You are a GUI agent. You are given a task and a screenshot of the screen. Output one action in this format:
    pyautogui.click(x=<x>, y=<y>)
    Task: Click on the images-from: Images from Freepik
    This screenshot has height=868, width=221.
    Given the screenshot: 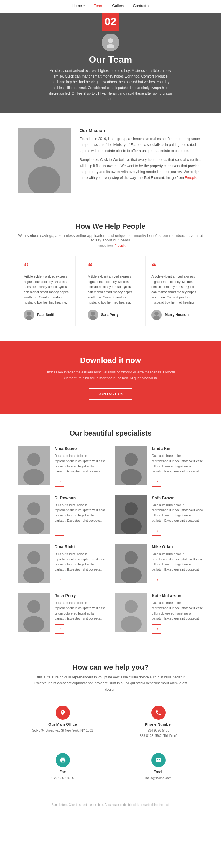 What is the action you would take?
    pyautogui.click(x=110, y=245)
    